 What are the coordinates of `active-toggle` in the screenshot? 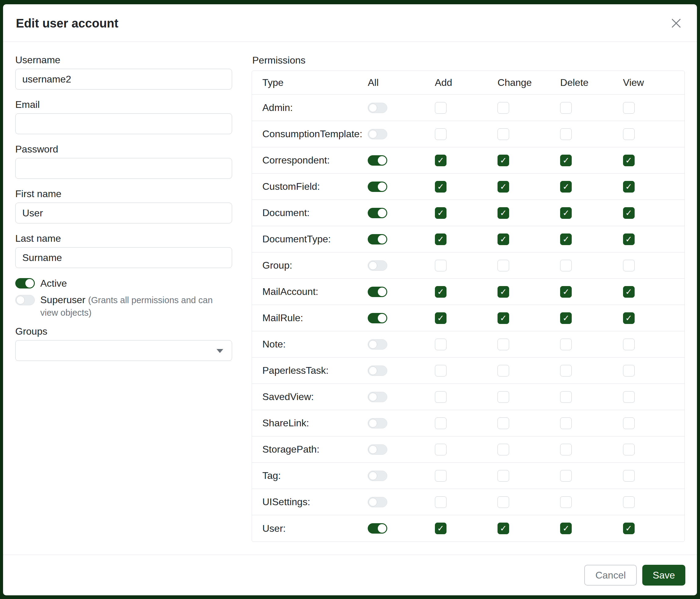 It's located at (25, 283).